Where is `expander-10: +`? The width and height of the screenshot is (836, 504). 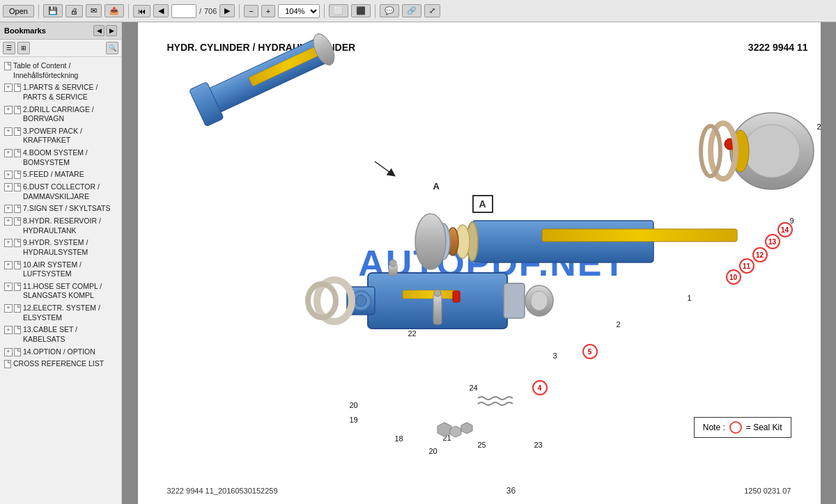
expander-10: + is located at coordinates (8, 265).